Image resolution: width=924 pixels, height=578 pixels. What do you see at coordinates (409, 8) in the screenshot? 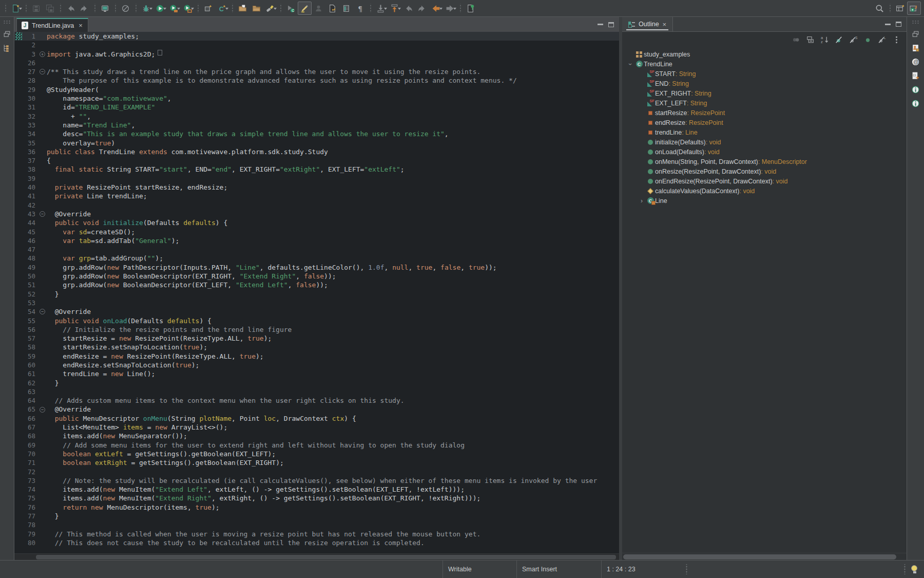
I see `back-button` at bounding box center [409, 8].